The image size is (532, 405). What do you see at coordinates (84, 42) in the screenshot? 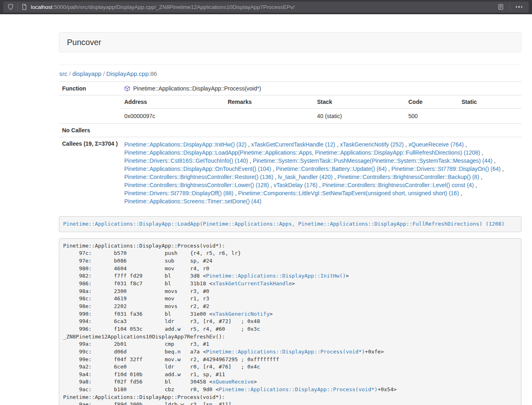
I see `app-title: Puncover` at bounding box center [84, 42].